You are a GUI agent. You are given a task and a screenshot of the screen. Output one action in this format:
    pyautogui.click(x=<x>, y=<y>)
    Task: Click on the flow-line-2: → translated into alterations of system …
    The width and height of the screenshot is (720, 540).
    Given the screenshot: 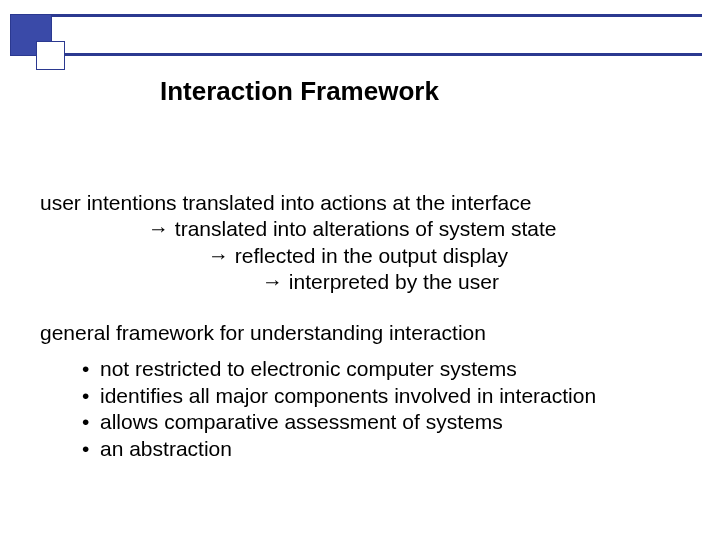 What is the action you would take?
    pyautogui.click(x=365, y=229)
    